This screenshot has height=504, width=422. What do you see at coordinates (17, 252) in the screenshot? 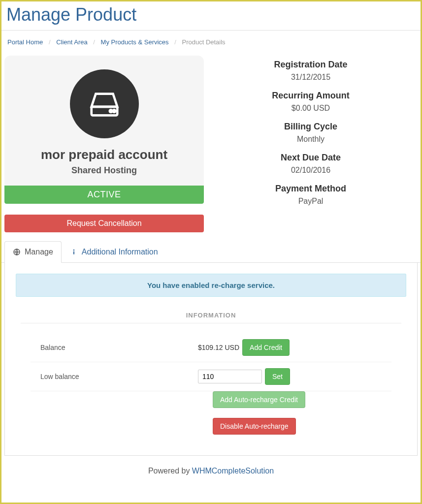
I see `globe-icon` at bounding box center [17, 252].